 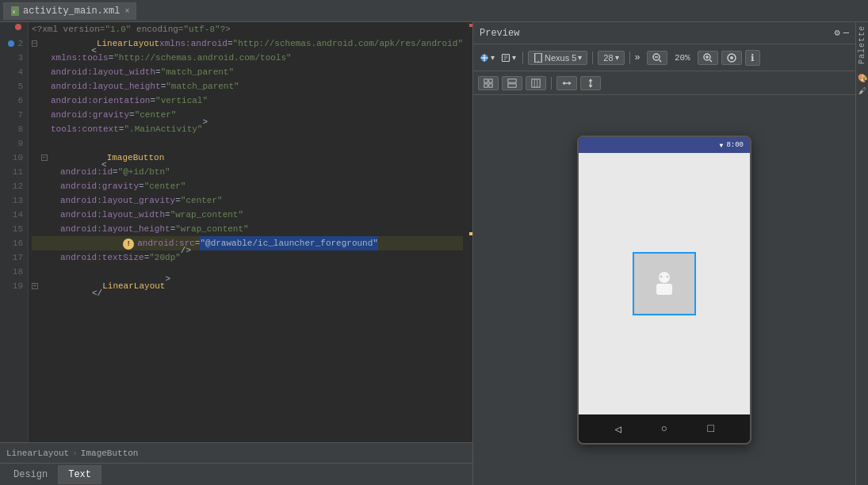 What do you see at coordinates (236, 453) in the screenshot?
I see `editor-breadcrumb: LinearLayout › ImageButton` at bounding box center [236, 453].